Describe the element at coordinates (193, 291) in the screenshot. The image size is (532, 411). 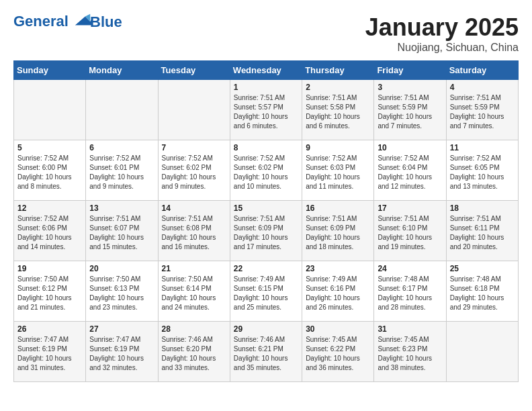
I see `calendar-day-cell: 21Sunrise: 7:50 AM Sunset: 6:14 PM Dayli…` at that location.